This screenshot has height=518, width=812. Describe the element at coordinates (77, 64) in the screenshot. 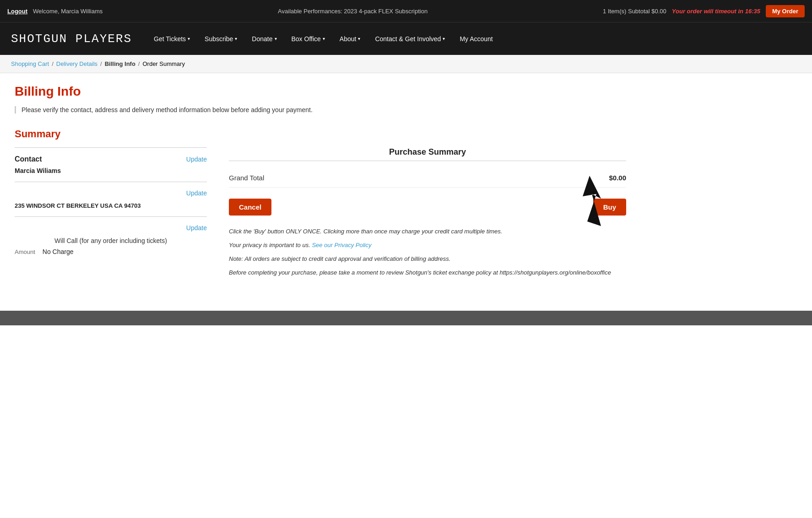

I see `breadcrumb-delivery-details: Delivery Details` at that location.